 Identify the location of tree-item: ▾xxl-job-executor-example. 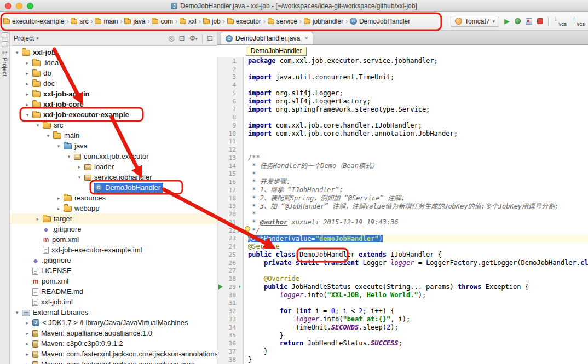
(113, 115).